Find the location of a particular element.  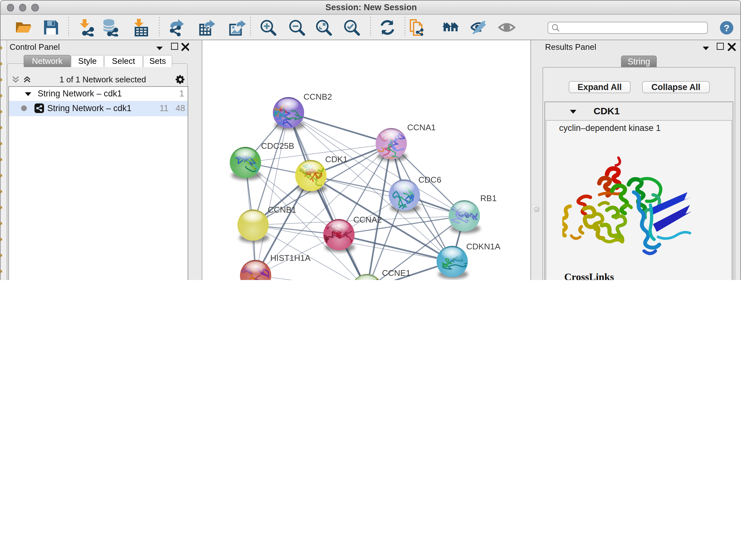

svg-text: CCNA2 is located at coordinates (367, 220).